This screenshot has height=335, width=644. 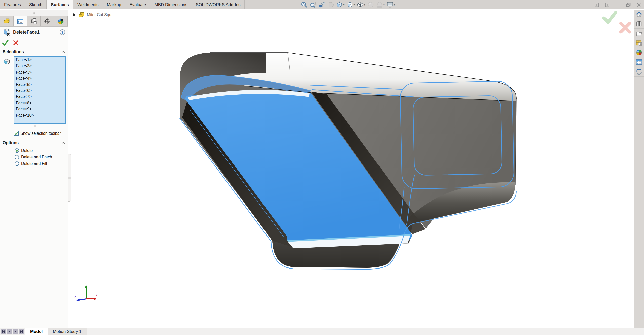 What do you see at coordinates (331, 5) in the screenshot?
I see `section-view-button` at bounding box center [331, 5].